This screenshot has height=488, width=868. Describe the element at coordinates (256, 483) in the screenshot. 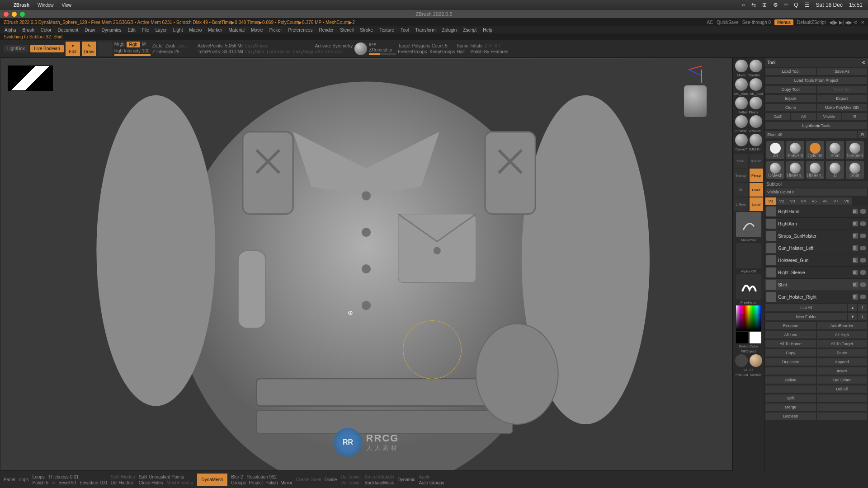

I see `project-button: Project` at that location.